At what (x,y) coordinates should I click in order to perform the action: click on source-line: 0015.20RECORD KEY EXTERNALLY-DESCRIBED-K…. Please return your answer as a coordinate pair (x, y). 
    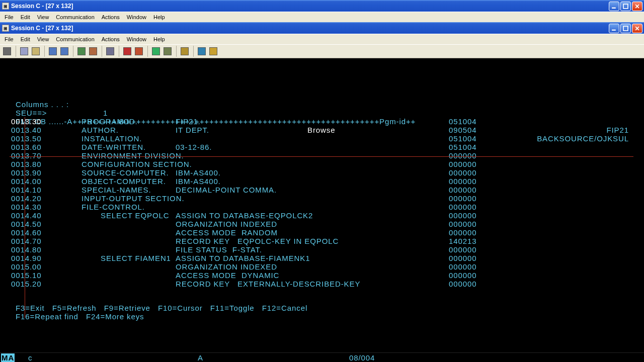
    Looking at the image, I should click on (322, 284).